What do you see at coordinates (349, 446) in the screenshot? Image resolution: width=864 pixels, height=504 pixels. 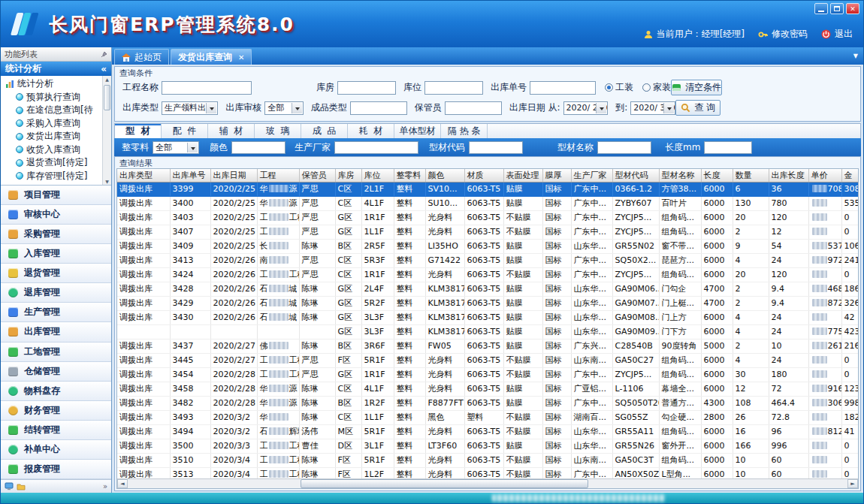 I see `cell: D区` at bounding box center [349, 446].